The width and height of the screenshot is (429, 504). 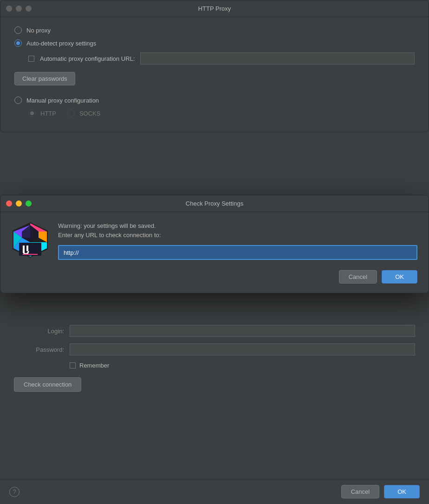 What do you see at coordinates (39, 31) in the screenshot?
I see `no-proxy-label: No proxy` at bounding box center [39, 31].